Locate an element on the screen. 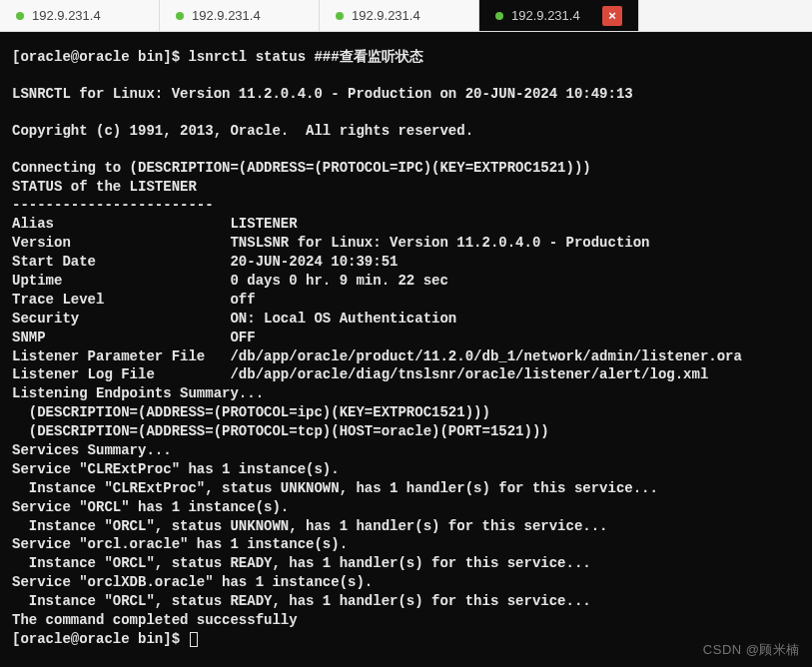 This screenshot has height=667, width=812. kv-val: 0 days 0 hr. 9 min. 22 sec is located at coordinates (339, 281).